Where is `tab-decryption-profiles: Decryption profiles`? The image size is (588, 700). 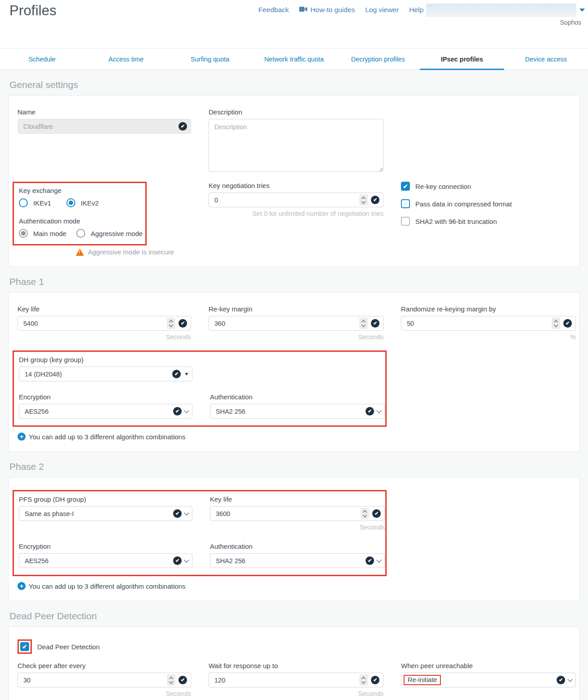
tab-decryption-profiles: Decryption profiles is located at coordinates (378, 59).